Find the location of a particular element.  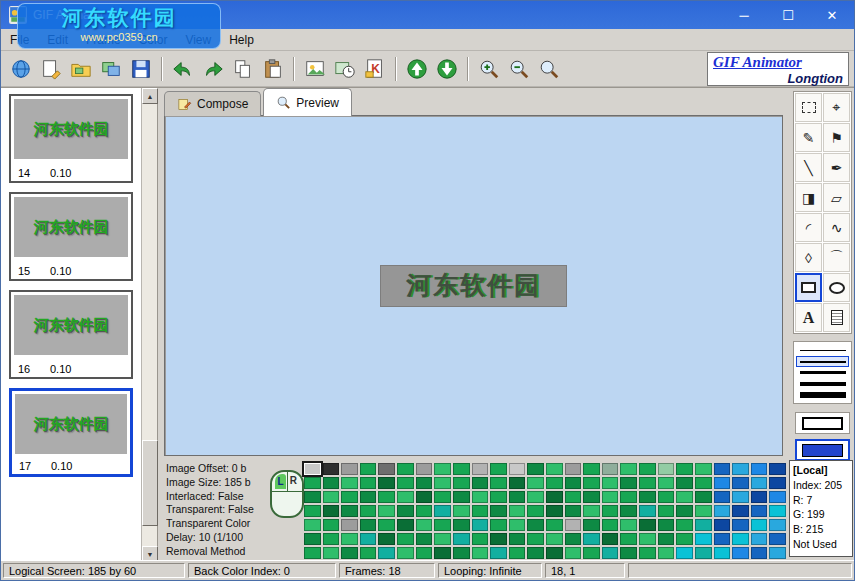

animation-properties-button is located at coordinates (345, 69).